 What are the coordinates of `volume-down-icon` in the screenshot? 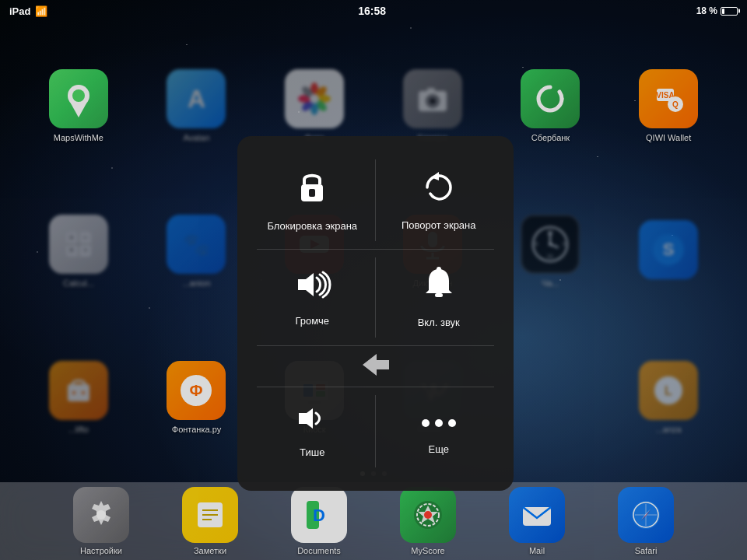 It's located at (312, 421).